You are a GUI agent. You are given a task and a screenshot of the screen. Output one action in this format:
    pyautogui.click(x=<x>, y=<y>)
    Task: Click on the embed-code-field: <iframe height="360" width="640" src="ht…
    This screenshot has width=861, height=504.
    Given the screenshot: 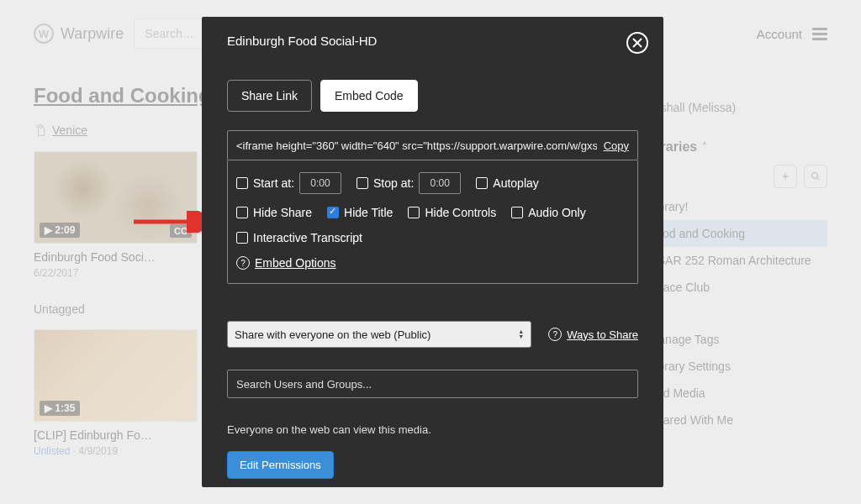 What is the action you would take?
    pyautogui.click(x=432, y=145)
    